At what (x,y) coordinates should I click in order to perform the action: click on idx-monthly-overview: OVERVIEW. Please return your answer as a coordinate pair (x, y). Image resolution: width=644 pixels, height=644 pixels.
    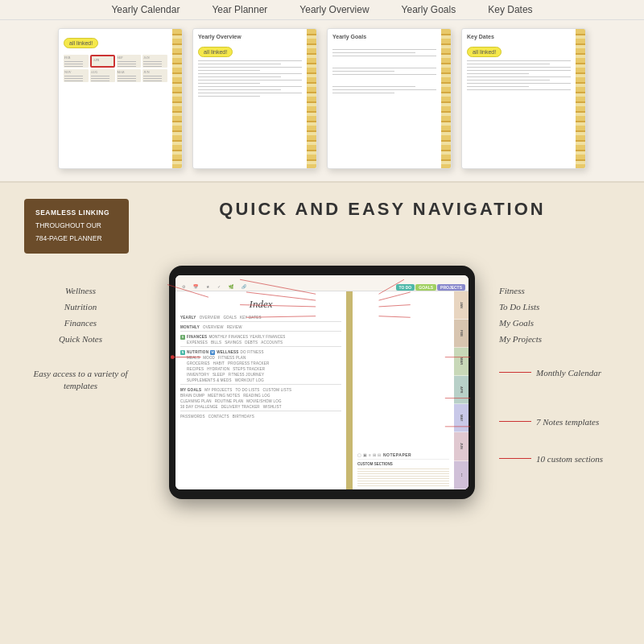
    Looking at the image, I should click on (213, 327).